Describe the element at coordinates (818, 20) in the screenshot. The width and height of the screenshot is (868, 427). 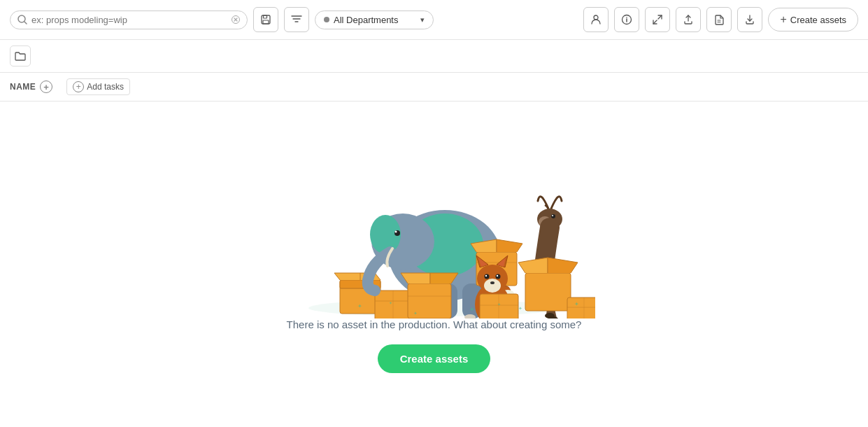
I see `create-assets-label: Create assets` at that location.